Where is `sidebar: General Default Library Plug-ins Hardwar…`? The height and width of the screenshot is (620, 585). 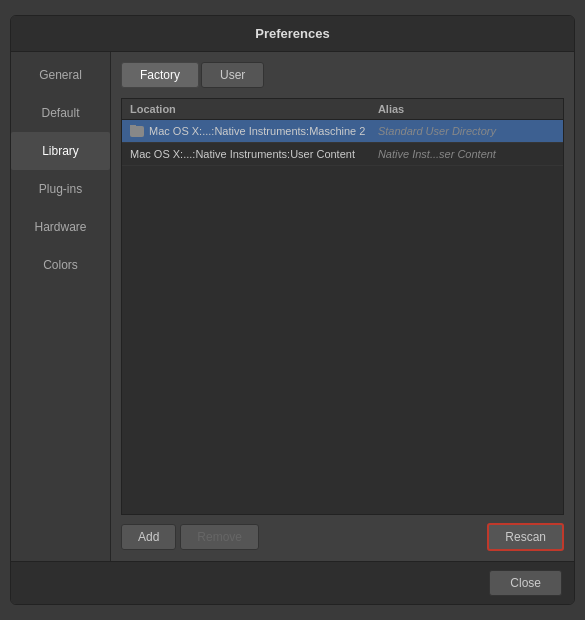 sidebar: General Default Library Plug-ins Hardwar… is located at coordinates (61, 306).